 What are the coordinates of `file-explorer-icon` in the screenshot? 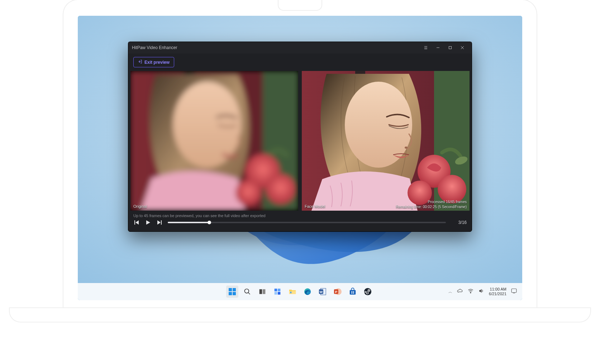 It's located at (292, 292).